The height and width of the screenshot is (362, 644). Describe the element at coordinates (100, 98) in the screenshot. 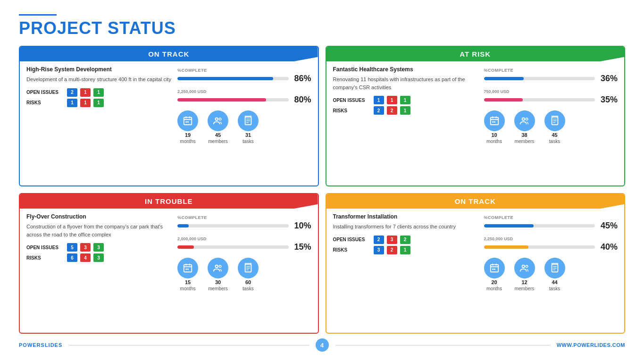

I see `issues-risks: OPEN ISSUES 2 1 1 RISKS 1 1 1` at that location.